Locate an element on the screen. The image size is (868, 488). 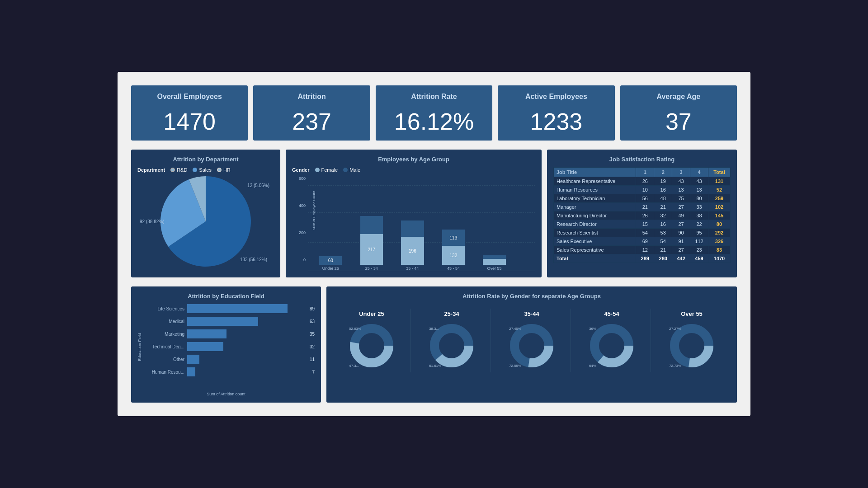
svg-text: 27.45% is located at coordinates (515, 329).